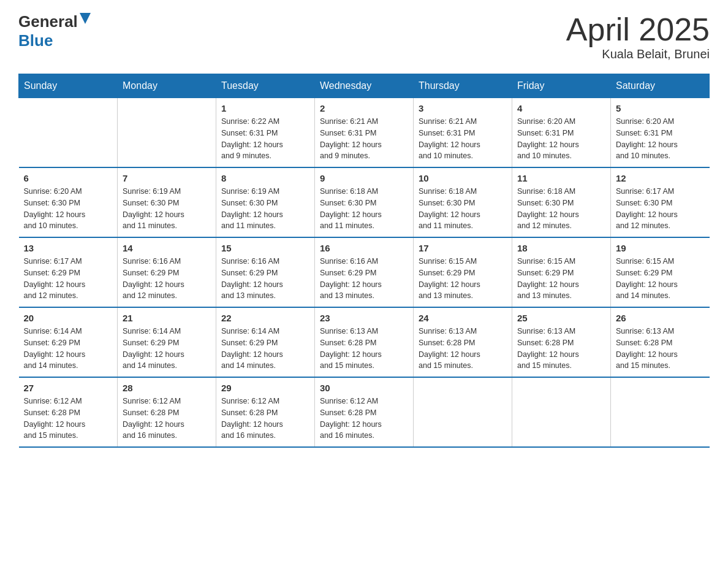  Describe the element at coordinates (364, 86) in the screenshot. I see `header-cell-wednesday: Wednesday` at that location.